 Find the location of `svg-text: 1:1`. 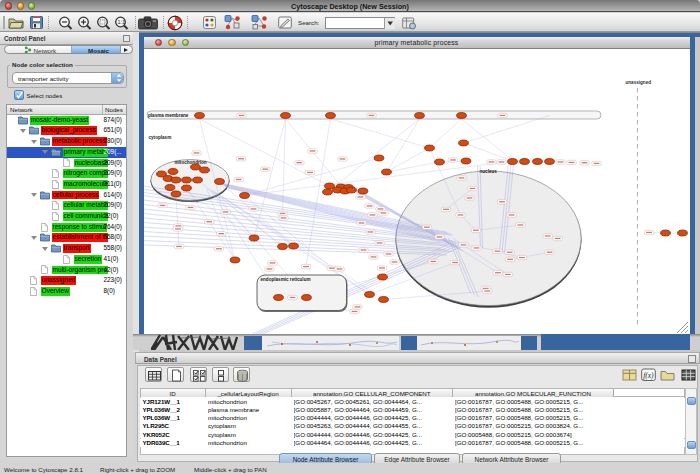

svg-text: 1:1 is located at coordinates (121, 22).